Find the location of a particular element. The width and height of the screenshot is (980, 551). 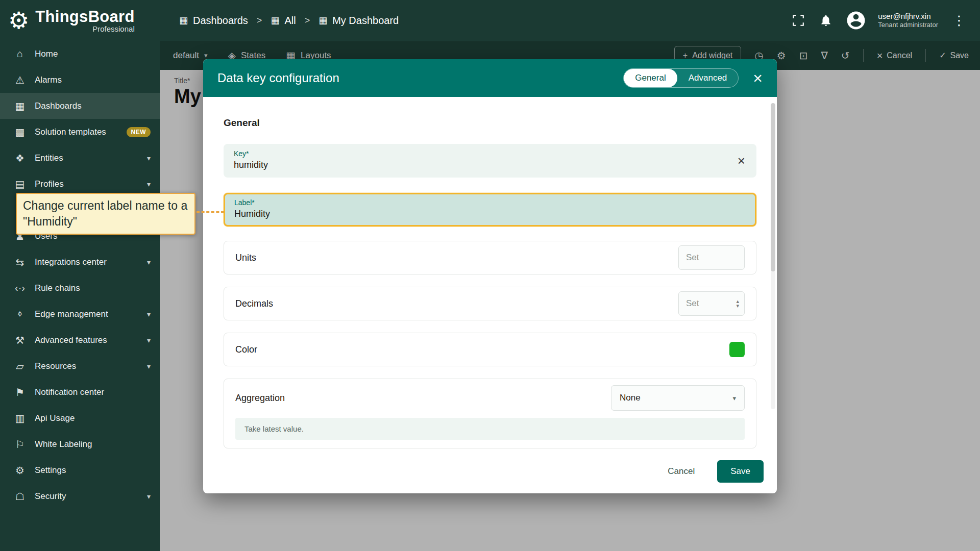

stepper-down-icon: ▾ is located at coordinates (738, 306).